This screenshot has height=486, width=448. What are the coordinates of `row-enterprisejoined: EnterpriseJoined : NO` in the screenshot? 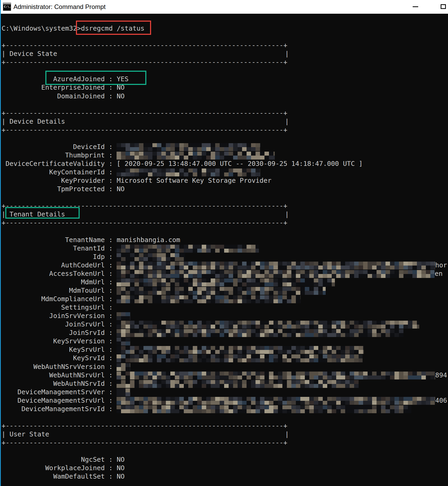 It's located at (225, 88).